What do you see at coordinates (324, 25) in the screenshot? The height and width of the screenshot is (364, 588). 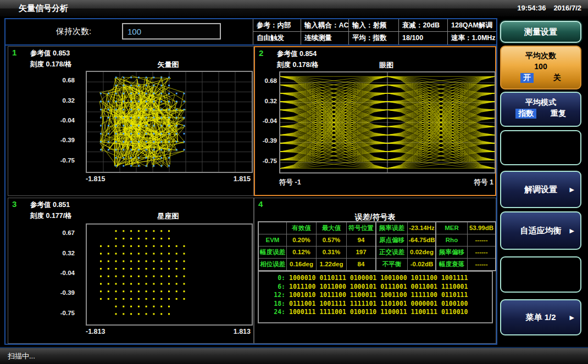 I see `param-input-coupling: 输入耦合：AC` at bounding box center [324, 25].